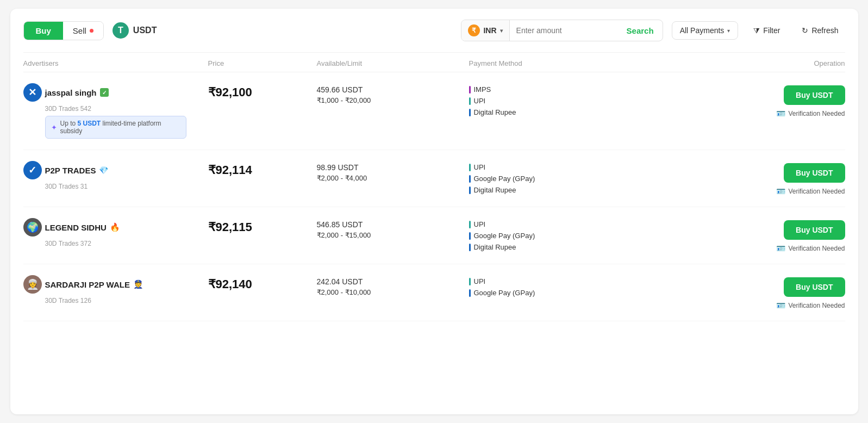 The image size is (868, 423). What do you see at coordinates (393, 167) in the screenshot?
I see `available-amount: 98.99 USDT` at bounding box center [393, 167].